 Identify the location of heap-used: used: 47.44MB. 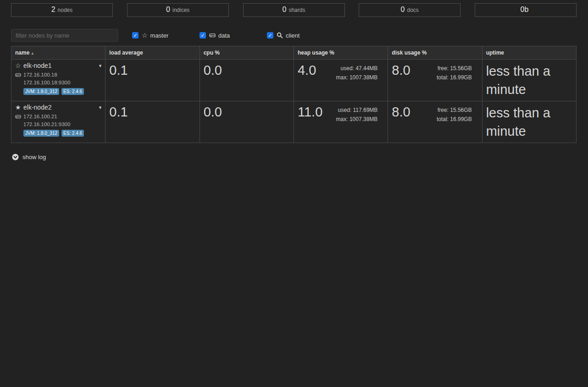
(357, 68).